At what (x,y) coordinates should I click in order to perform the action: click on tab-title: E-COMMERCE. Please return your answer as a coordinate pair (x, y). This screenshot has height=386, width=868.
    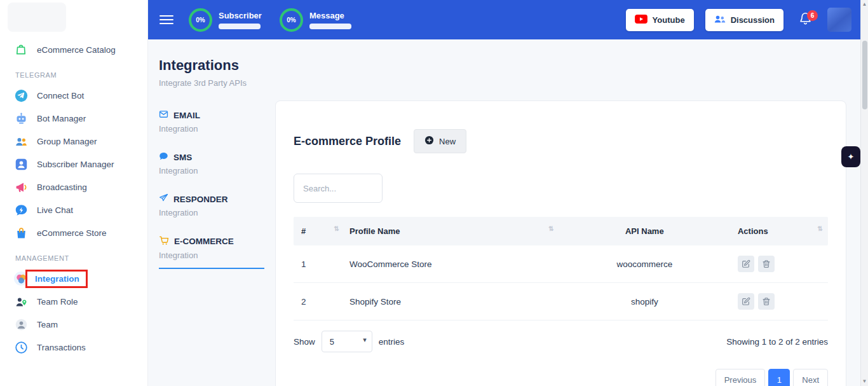
    Looking at the image, I should click on (204, 242).